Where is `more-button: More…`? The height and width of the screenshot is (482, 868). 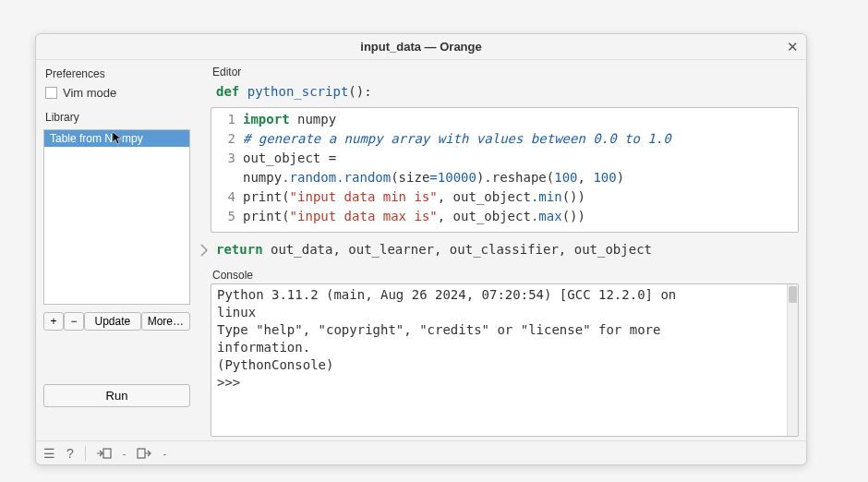
more-button: More… is located at coordinates (166, 321).